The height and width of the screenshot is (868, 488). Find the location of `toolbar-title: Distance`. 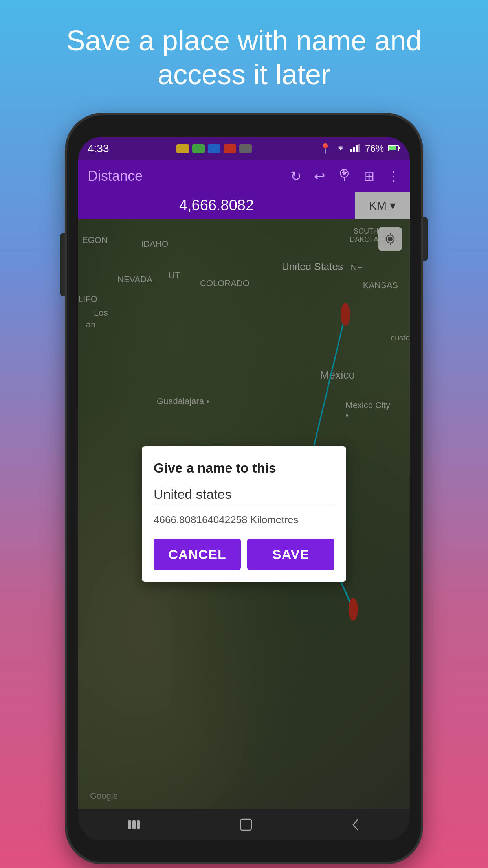

toolbar-title: Distance is located at coordinates (189, 176).